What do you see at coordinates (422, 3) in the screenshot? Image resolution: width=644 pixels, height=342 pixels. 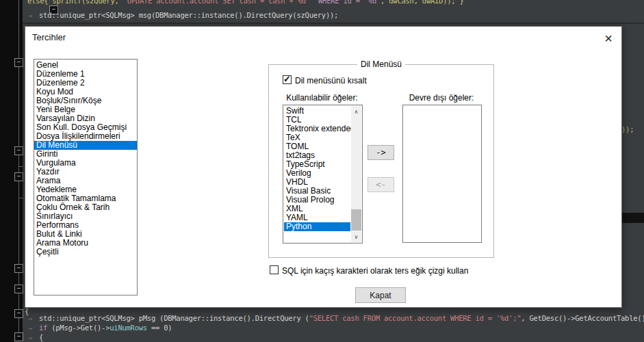 I see `code-segment: , dwCash, dwAID)); }` at bounding box center [422, 3].